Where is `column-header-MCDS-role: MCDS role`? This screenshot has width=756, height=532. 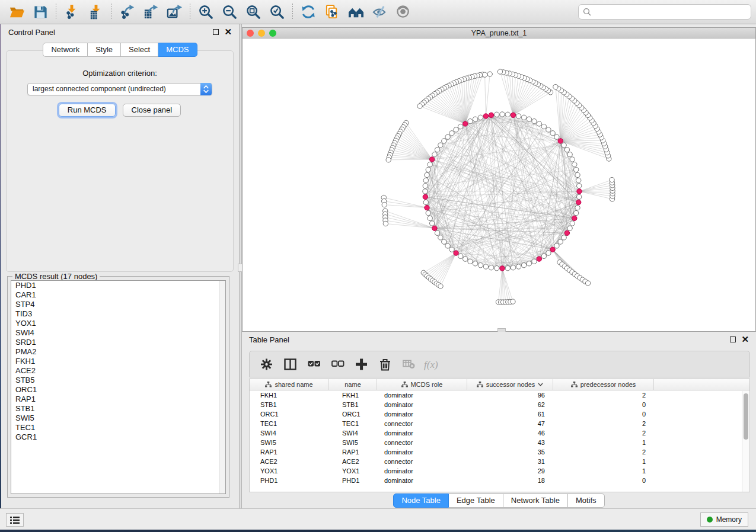 column-header-MCDS-role: MCDS role is located at coordinates (422, 384).